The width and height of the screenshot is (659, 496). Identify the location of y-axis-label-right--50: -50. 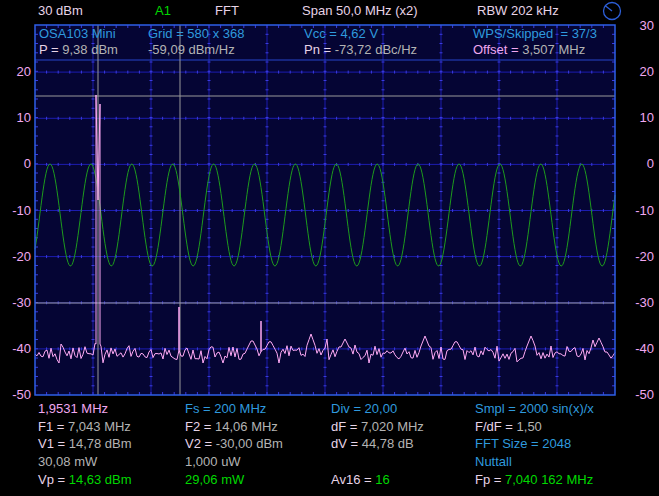
(641, 394).